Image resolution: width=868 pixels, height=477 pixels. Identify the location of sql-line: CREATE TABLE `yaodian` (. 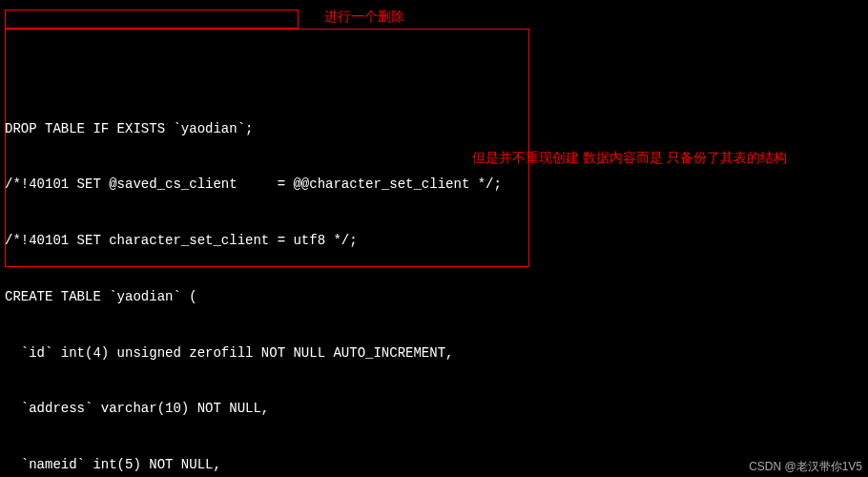
(437, 298).